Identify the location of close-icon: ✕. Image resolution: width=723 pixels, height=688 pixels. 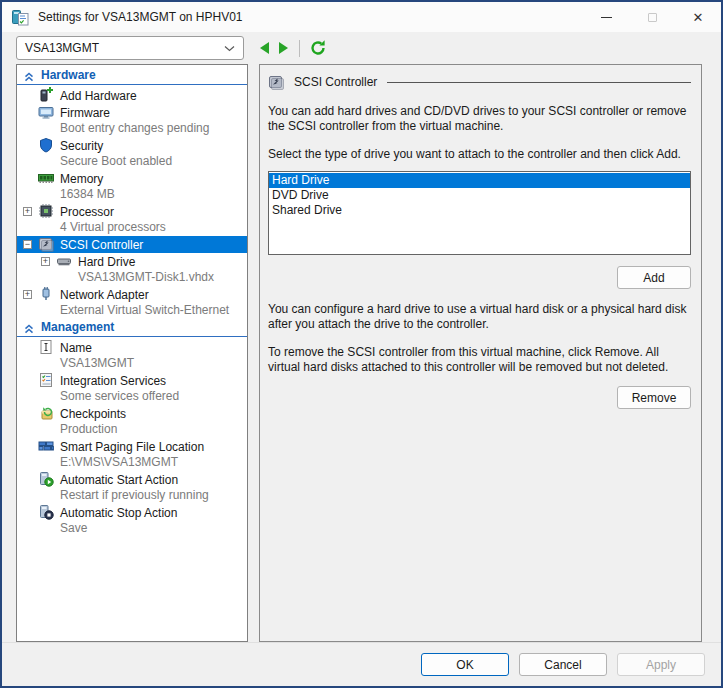
(698, 18).